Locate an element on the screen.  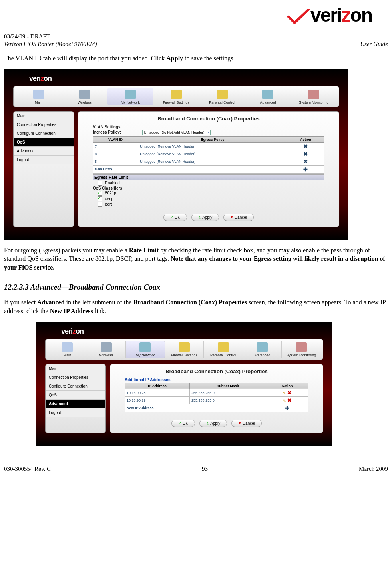
table-row: 8Untagged (Remove VLAN Header)✖ is located at coordinates (209, 154).